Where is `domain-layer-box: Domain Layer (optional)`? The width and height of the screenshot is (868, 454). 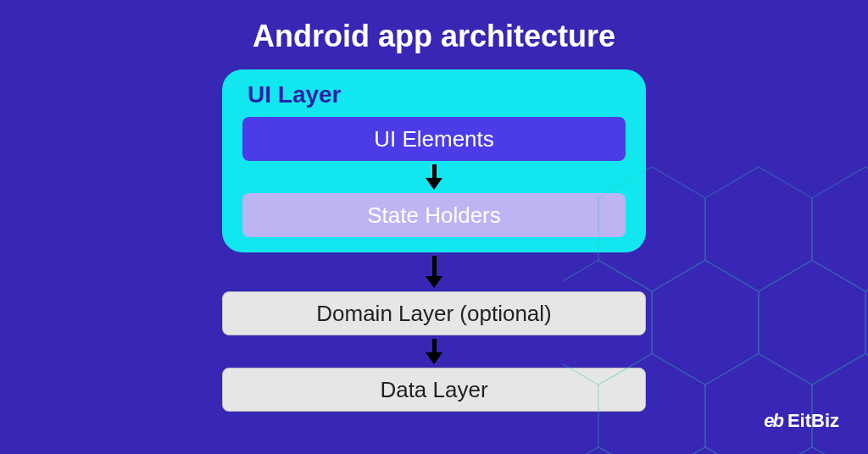 domain-layer-box: Domain Layer (optional) is located at coordinates (434, 313).